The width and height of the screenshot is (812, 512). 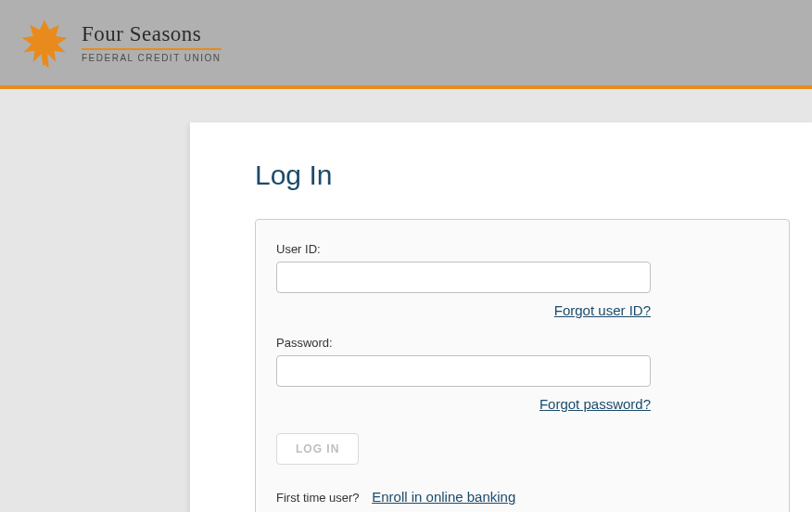 I want to click on page-title: Log In, so click(x=501, y=175).